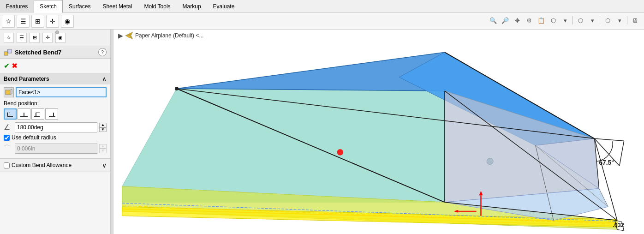  Describe the element at coordinates (32, 52) in the screenshot. I see `panel-title: Sketched Bend7` at that location.